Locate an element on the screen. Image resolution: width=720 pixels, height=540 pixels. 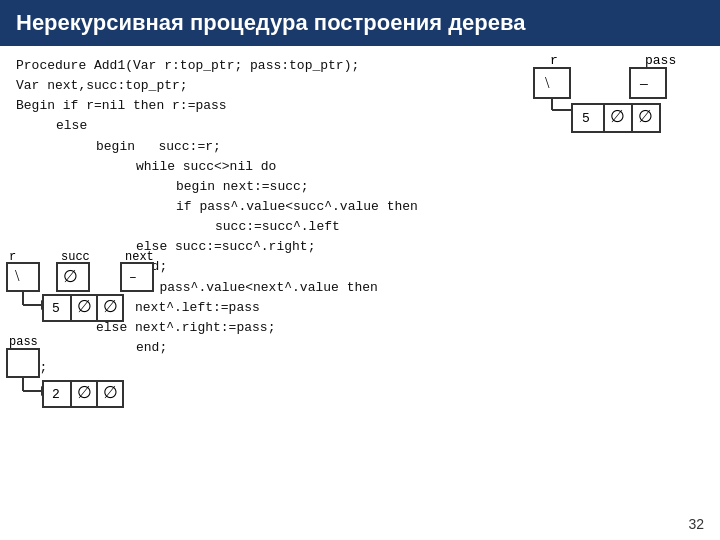
title-text: Нерекурсивная процедура построения дерев… is located at coordinates (271, 22).